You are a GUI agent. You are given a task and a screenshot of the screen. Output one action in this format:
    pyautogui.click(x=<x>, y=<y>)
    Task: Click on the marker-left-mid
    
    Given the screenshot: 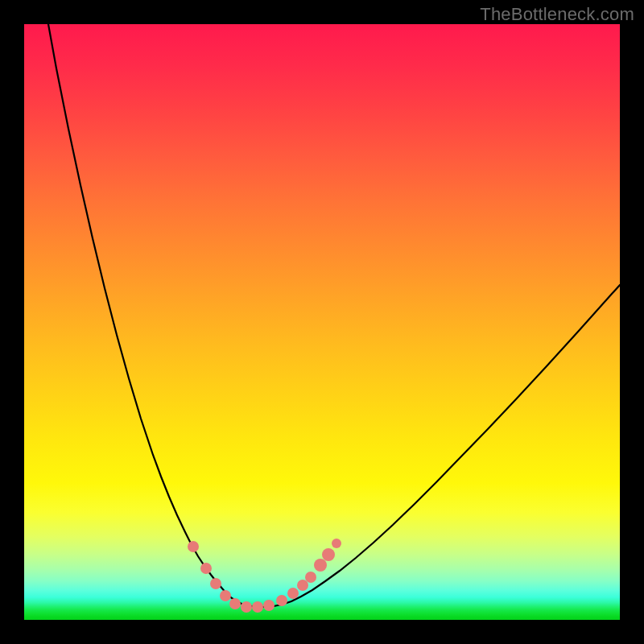 What is the action you would take?
    pyautogui.click(x=206, y=568)
    